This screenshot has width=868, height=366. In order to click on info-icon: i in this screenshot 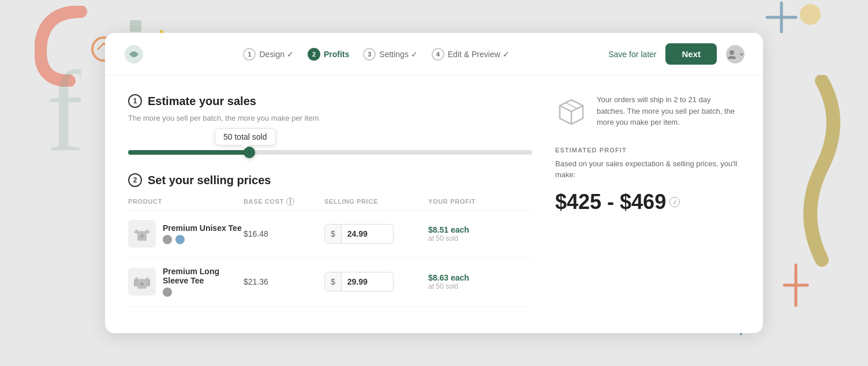, I will do `click(290, 201)`.